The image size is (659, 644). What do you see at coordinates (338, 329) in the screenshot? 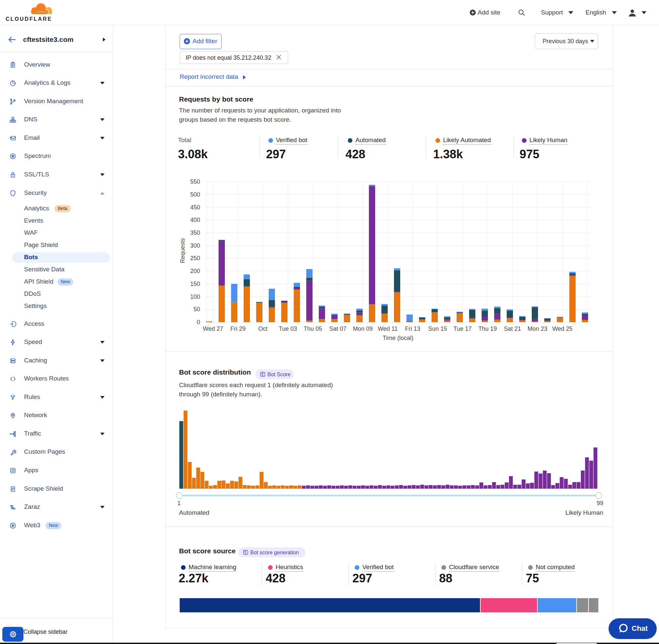
I see `svg-text: Sat 07` at bounding box center [338, 329].